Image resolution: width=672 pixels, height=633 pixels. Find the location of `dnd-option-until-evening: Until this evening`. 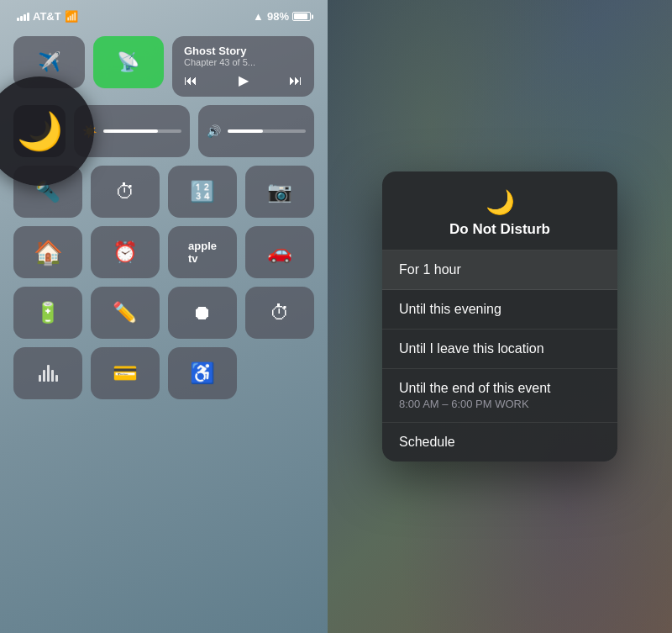

dnd-option-until-evening: Until this evening is located at coordinates (500, 309).